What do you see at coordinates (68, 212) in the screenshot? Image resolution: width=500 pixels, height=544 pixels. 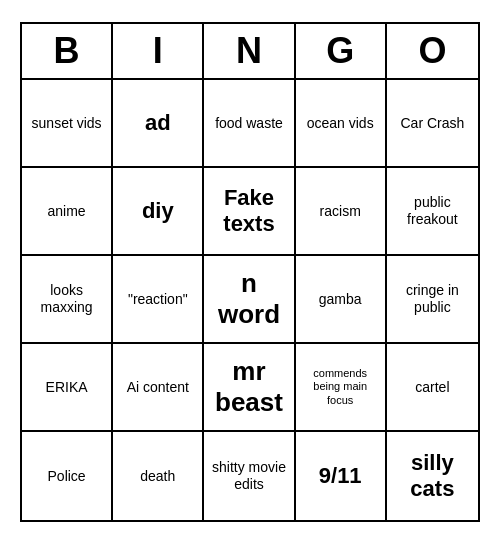 I see `bingo-cell-5: anime` at bounding box center [68, 212].